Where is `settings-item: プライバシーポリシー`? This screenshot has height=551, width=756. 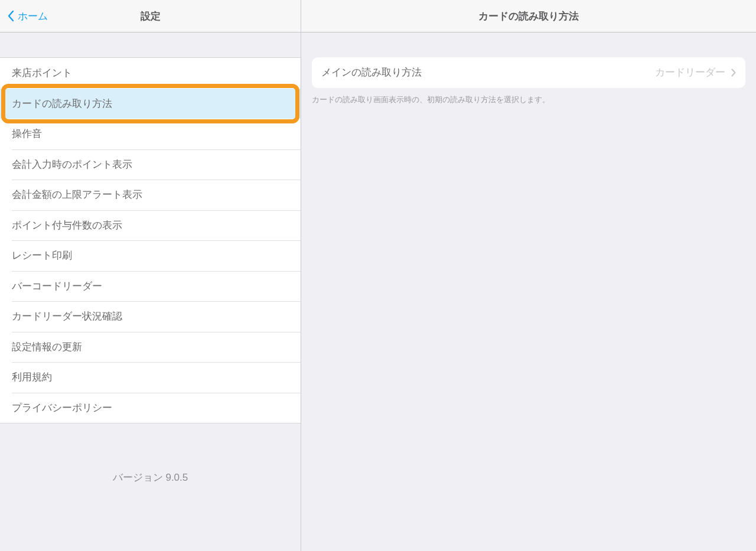 settings-item: プライバシーポリシー is located at coordinates (150, 408).